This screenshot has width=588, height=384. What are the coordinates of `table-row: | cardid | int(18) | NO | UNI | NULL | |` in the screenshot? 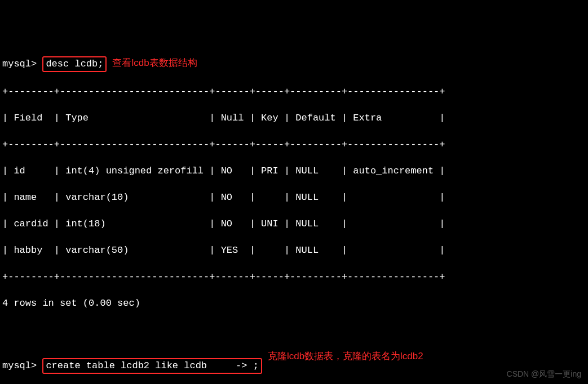 It's located at (294, 224).